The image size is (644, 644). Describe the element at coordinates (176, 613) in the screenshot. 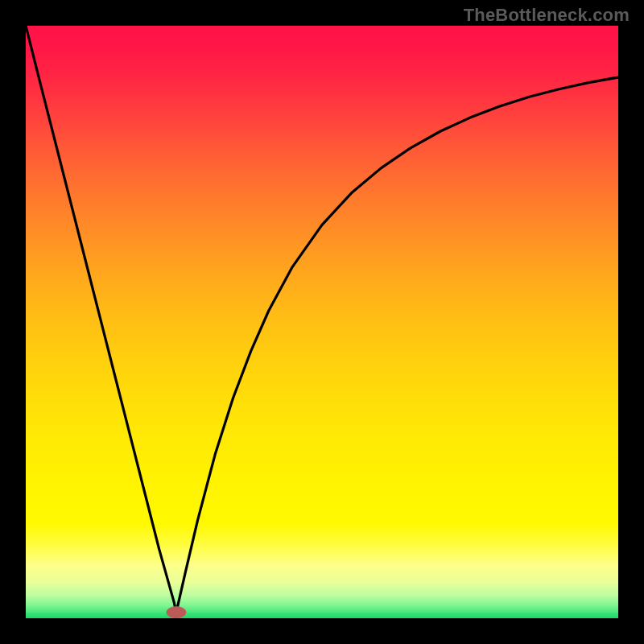

I see `min-marker` at that location.